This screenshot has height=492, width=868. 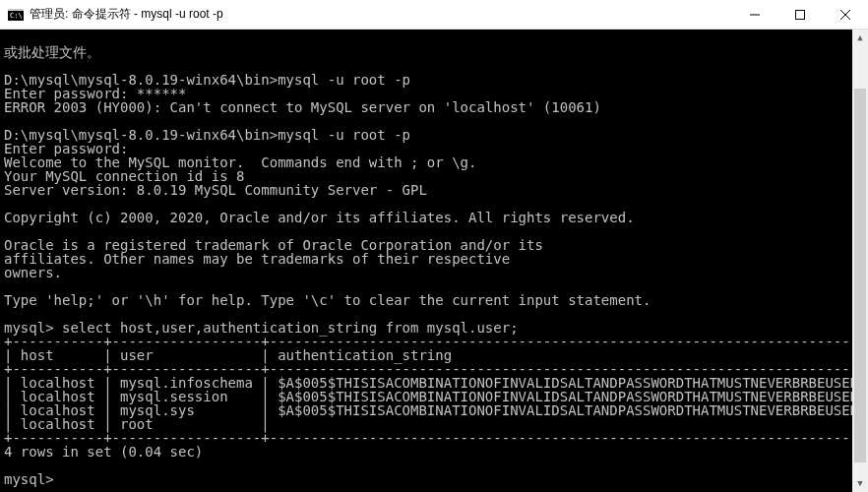 I want to click on output-line: 4 rows in set (0.04 sec), so click(x=103, y=452).